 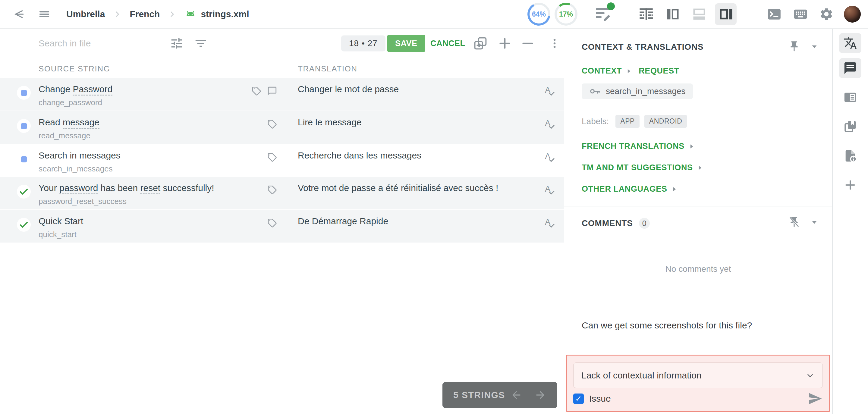 What do you see at coordinates (794, 222) in the screenshot?
I see `pin-off-icon` at bounding box center [794, 222].